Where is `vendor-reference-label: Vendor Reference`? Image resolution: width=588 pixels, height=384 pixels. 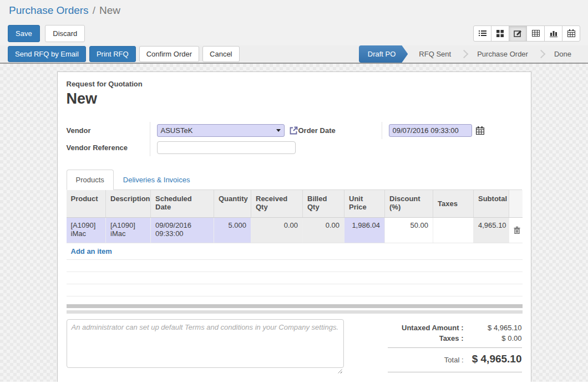
vendor-reference-label: Vendor Reference is located at coordinates (108, 147).